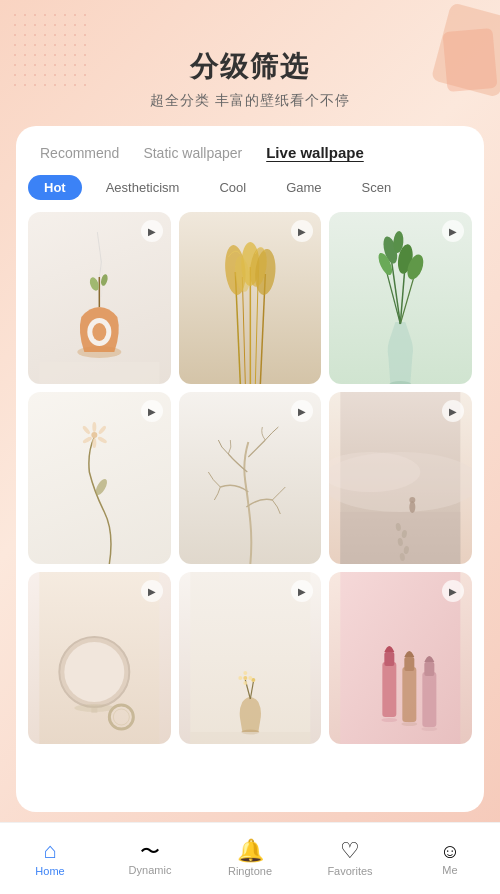 The width and height of the screenshot is (500, 894). Describe the element at coordinates (350, 851) in the screenshot. I see `favorites-icon: ♡` at that location.